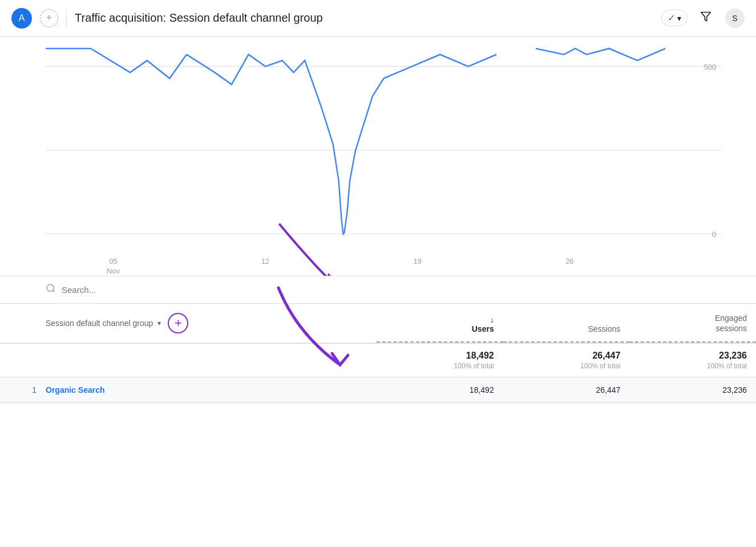  What do you see at coordinates (492, 320) in the screenshot?
I see `users-sort-icon: ↓` at bounding box center [492, 320].